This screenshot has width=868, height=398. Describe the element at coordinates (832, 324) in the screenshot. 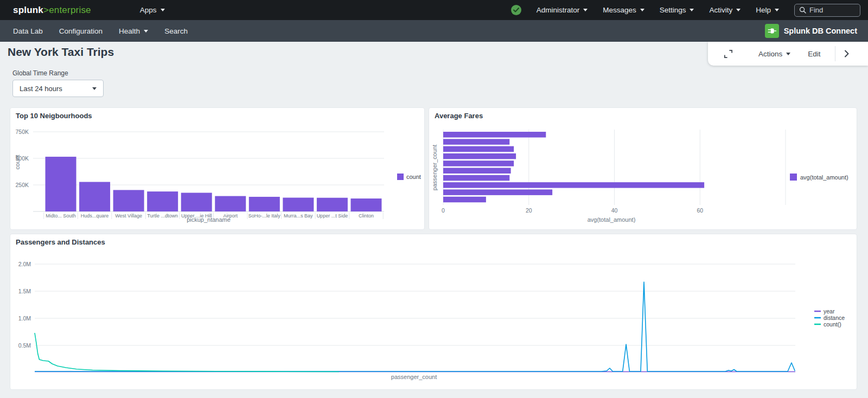

I see `svg-text: count()` at that location.